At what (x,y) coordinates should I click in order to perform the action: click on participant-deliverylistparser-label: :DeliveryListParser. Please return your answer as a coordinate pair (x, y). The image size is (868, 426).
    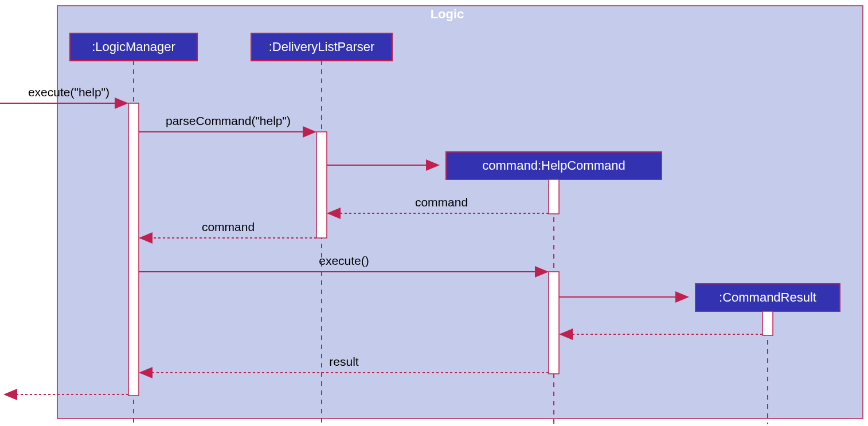
    Looking at the image, I should click on (322, 47).